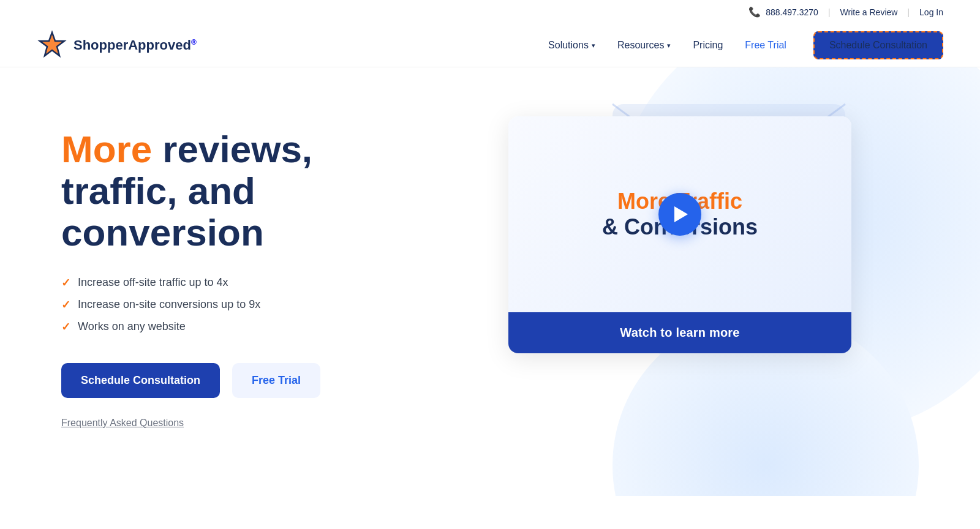 This screenshot has height=529, width=980. What do you see at coordinates (669, 45) in the screenshot?
I see `resources-chevron-icon: ▾` at bounding box center [669, 45].